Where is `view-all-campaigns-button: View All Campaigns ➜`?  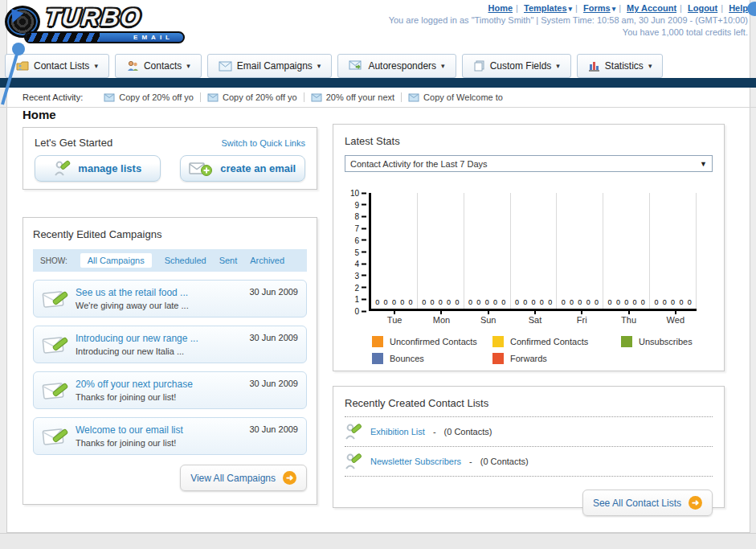 view-all-campaigns-button: View All Campaigns ➜ is located at coordinates (243, 477).